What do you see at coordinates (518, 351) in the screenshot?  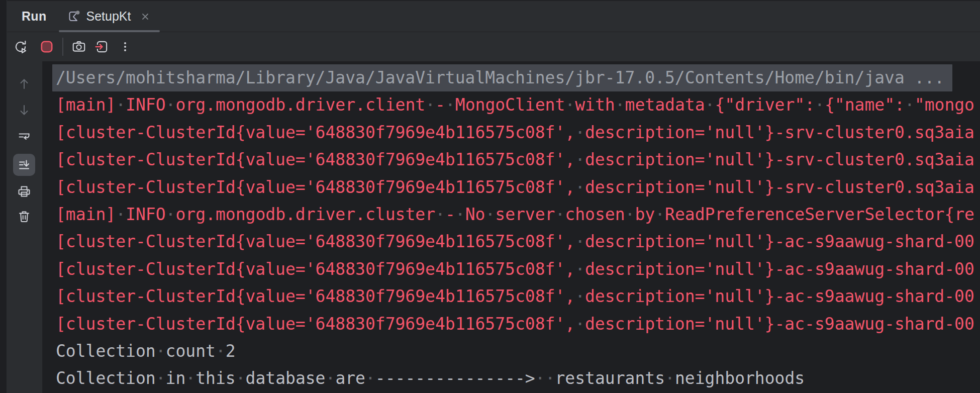 I see `console-line: Collection·count·2` at bounding box center [518, 351].